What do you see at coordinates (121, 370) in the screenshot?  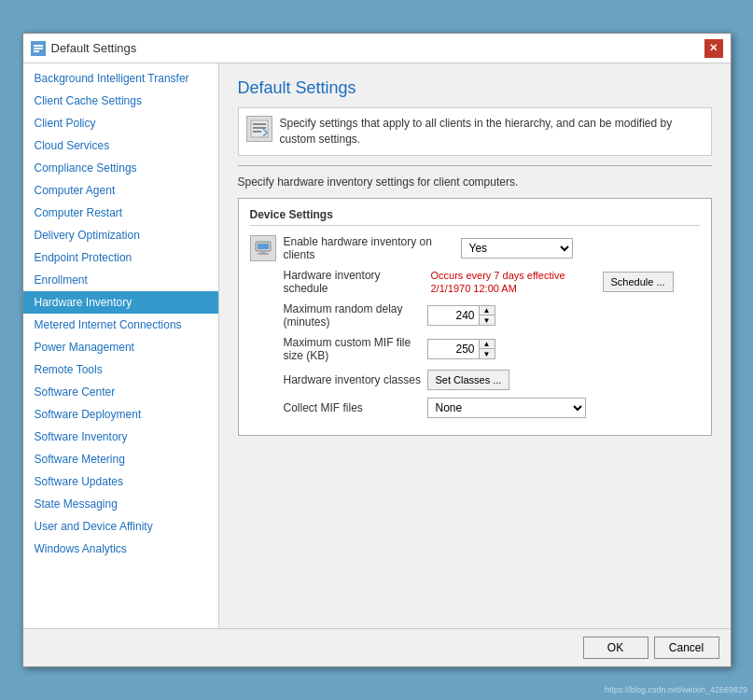 I see `sidebar-item-remote-tools: Remote Tools` at bounding box center [121, 370].